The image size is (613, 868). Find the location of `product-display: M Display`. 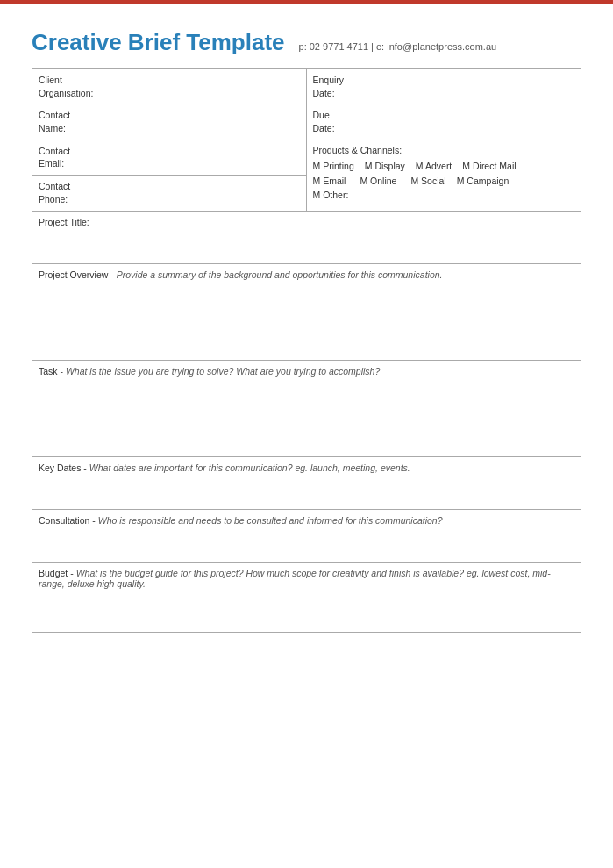

product-display: M Display is located at coordinates (385, 167).